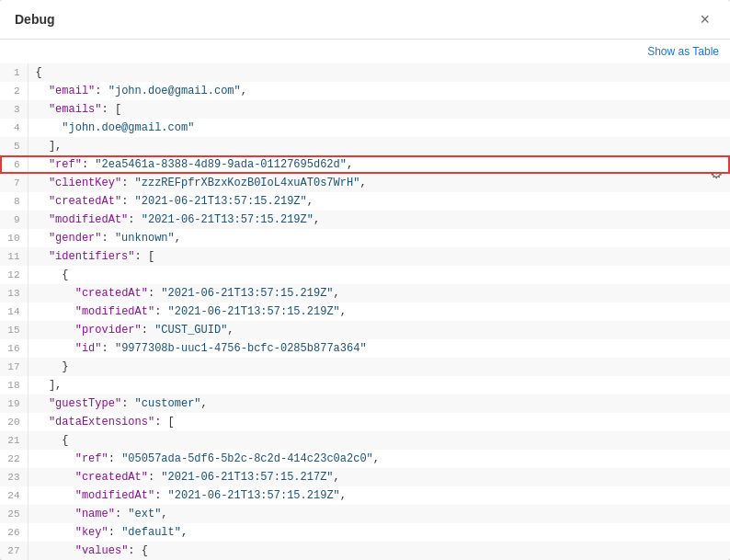 The width and height of the screenshot is (730, 560). I want to click on line-number: 18, so click(14, 385).